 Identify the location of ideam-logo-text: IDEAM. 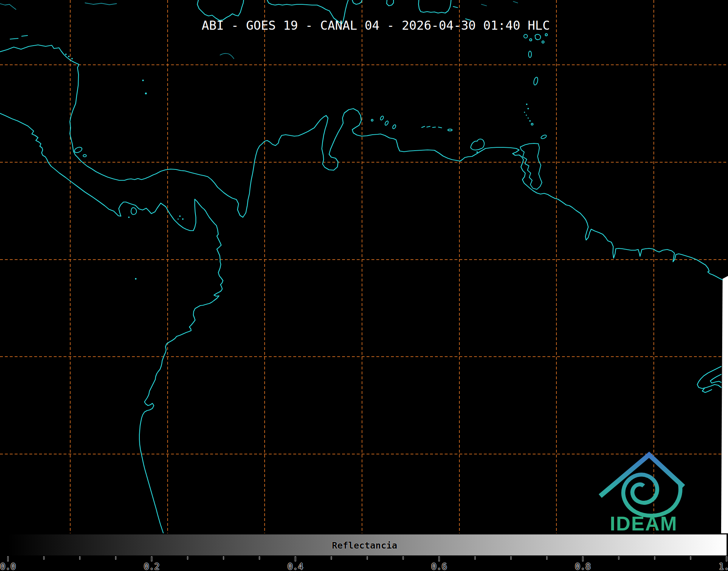
(644, 524).